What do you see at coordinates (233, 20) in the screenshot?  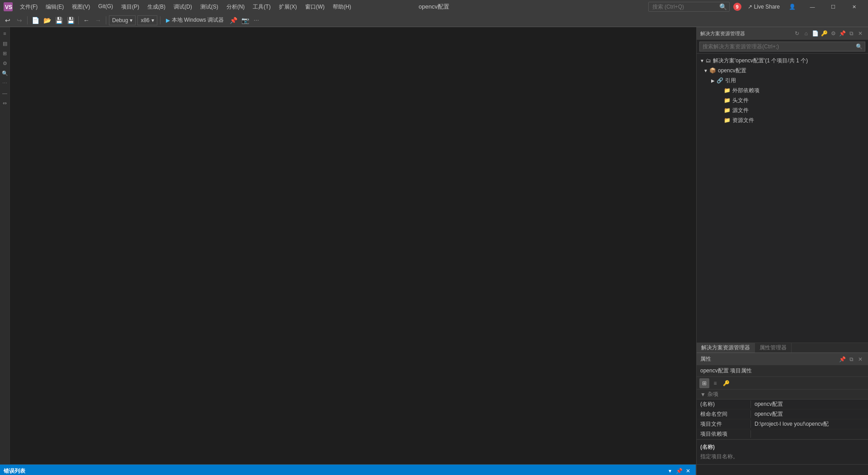 I see `pin-toolbar-button: 📌` at bounding box center [233, 20].